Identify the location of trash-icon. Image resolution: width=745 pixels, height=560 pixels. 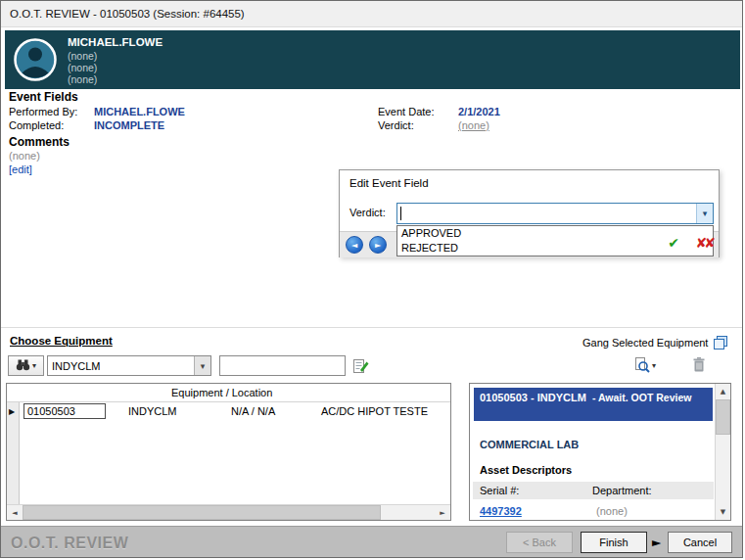
(699, 366).